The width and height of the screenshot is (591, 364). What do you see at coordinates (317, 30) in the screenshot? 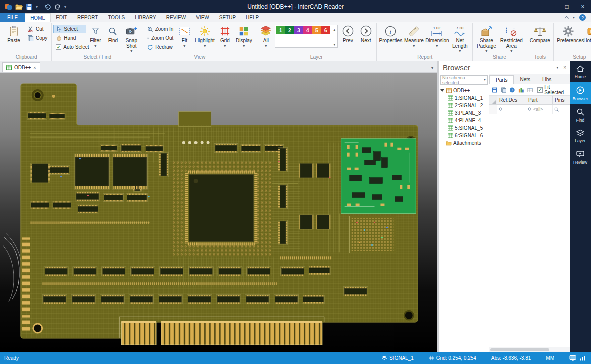
I see `layer-chip-5: 5` at bounding box center [317, 30].